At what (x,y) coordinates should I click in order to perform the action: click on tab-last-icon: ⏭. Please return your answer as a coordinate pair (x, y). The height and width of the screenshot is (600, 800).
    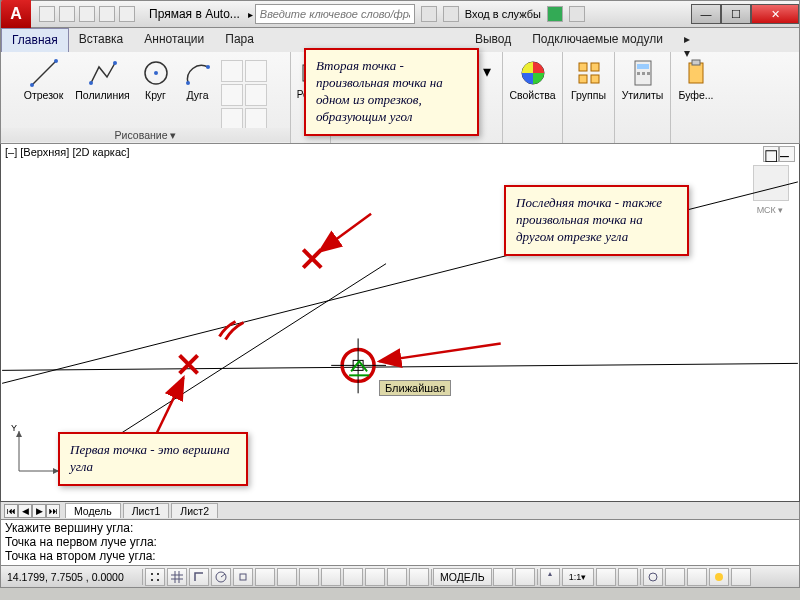
    Looking at the image, I should click on (53, 511).